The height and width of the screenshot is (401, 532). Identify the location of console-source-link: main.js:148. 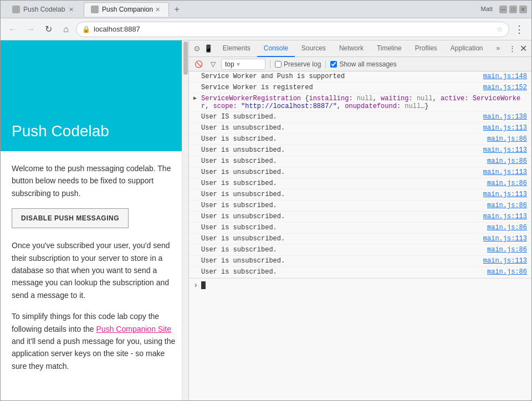
(505, 76).